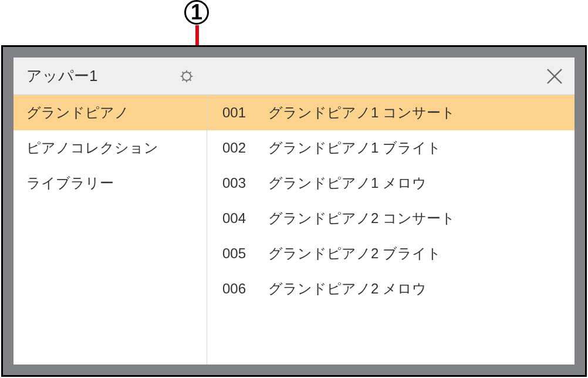 Image resolution: width=588 pixels, height=378 pixels. Describe the element at coordinates (245, 218) in the screenshot. I see `tone-number: 004` at that location.